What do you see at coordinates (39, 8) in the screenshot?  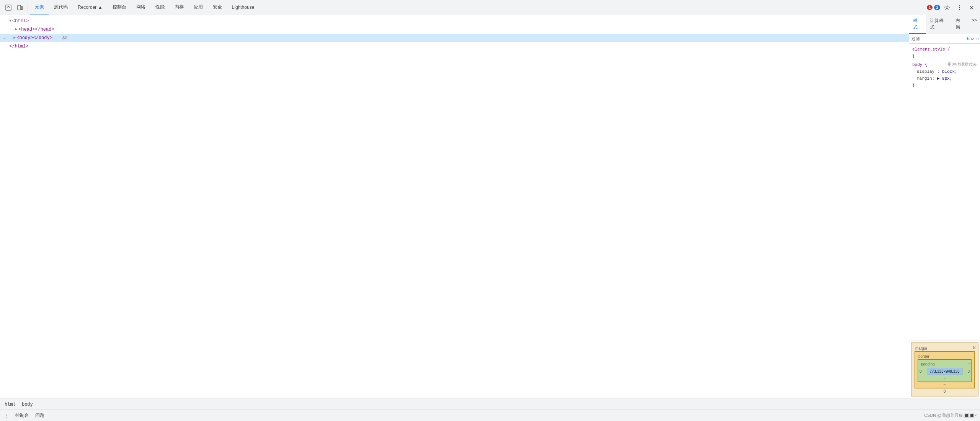 I see `tab-elements: 元素` at bounding box center [39, 8].